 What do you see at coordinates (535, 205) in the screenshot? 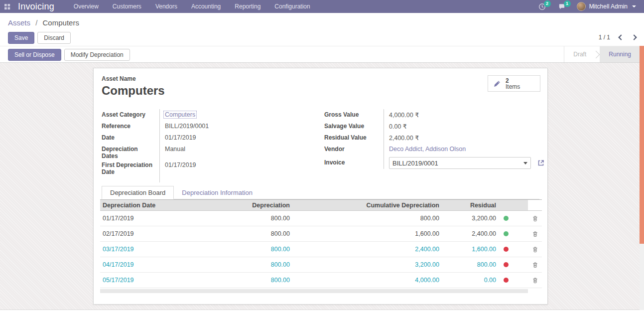
I see `header-actions` at bounding box center [535, 205].